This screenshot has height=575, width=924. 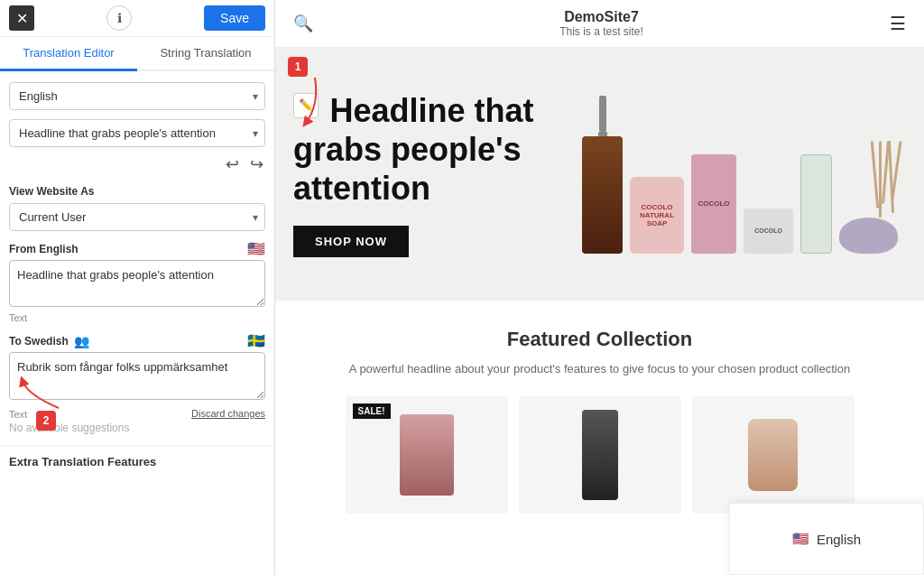 What do you see at coordinates (714, 204) in the screenshot?
I see `pink-tall-can: COCOLO` at bounding box center [714, 204].